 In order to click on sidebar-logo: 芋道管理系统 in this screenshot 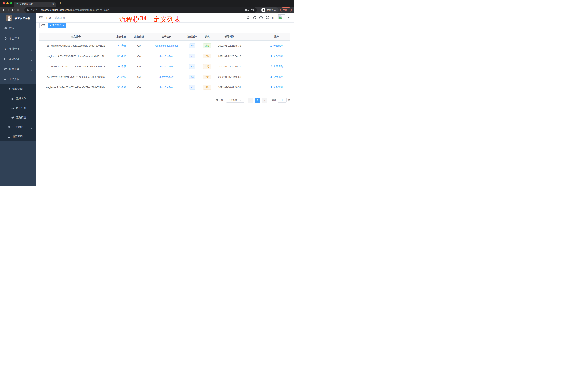, I will do `click(18, 18)`.